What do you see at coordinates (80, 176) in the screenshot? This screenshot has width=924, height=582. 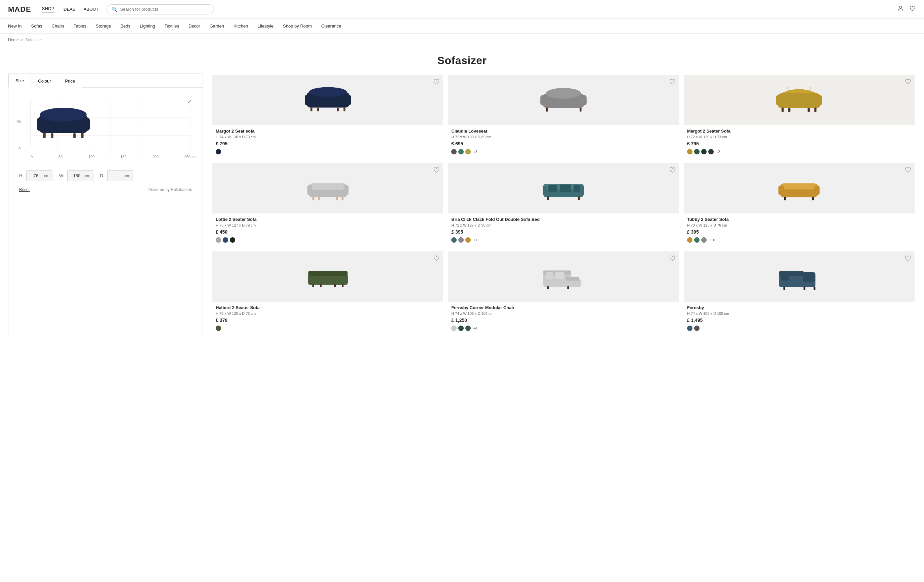 I see `w-input-wrap: cm` at bounding box center [80, 176].